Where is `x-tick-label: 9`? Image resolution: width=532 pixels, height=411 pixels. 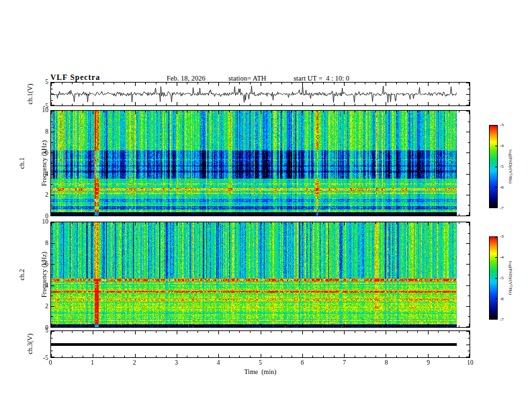 x-tick-label: 9 is located at coordinates (429, 363).